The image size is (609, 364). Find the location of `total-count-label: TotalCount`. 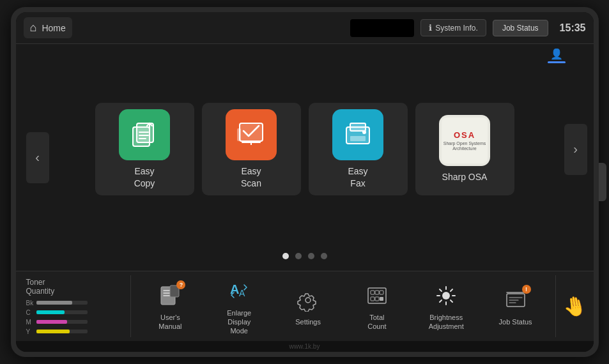

total-count-label: TotalCount is located at coordinates (377, 322).